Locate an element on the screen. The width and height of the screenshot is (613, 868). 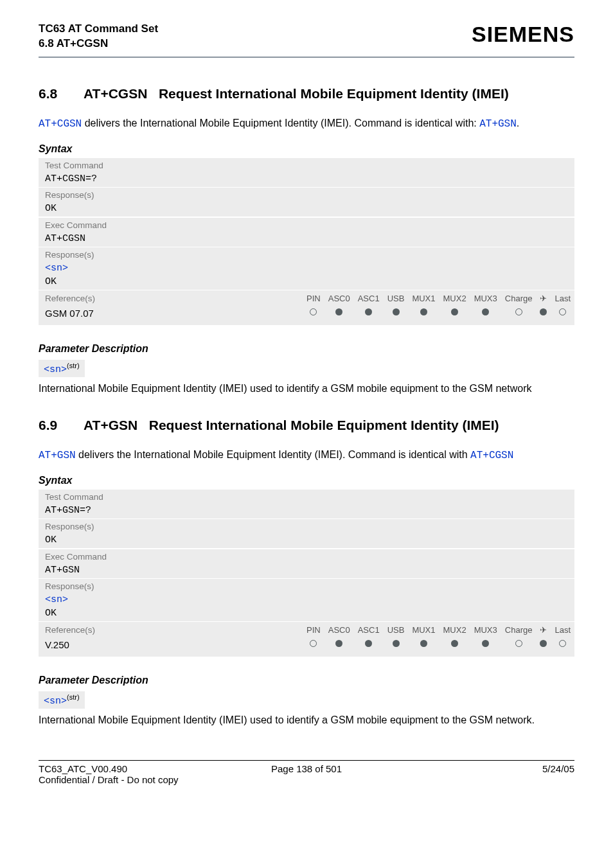
syntax-heading: Syntax is located at coordinates (306, 149).